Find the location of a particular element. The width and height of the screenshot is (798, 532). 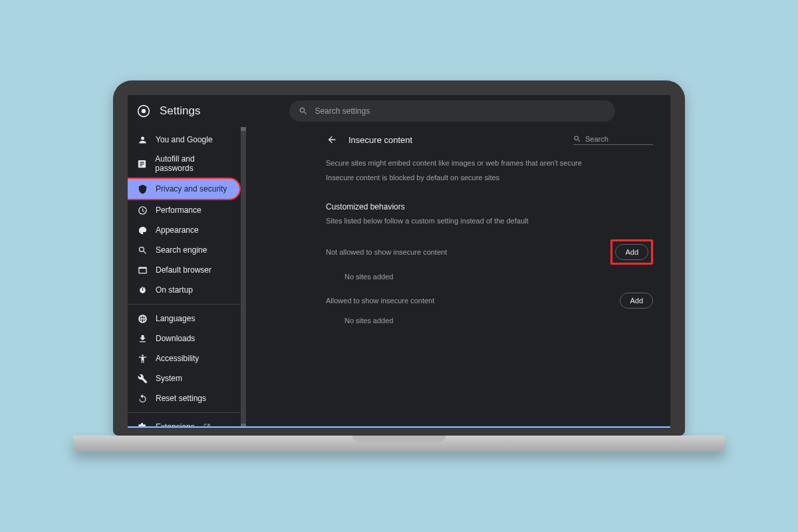

page-header: Insecure content Search is located at coordinates (489, 140).